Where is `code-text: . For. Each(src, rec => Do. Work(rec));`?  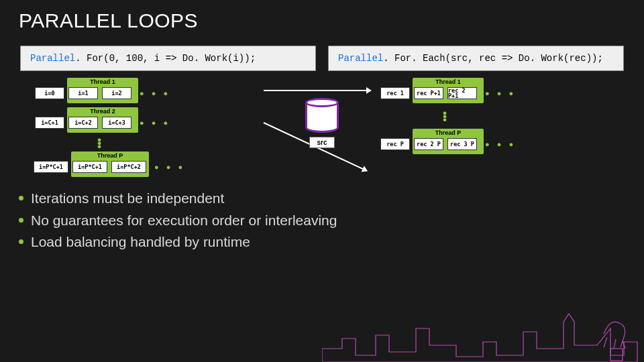
code-text: . For. Each(src, rec => Do. Work(rec)); is located at coordinates (493, 58).